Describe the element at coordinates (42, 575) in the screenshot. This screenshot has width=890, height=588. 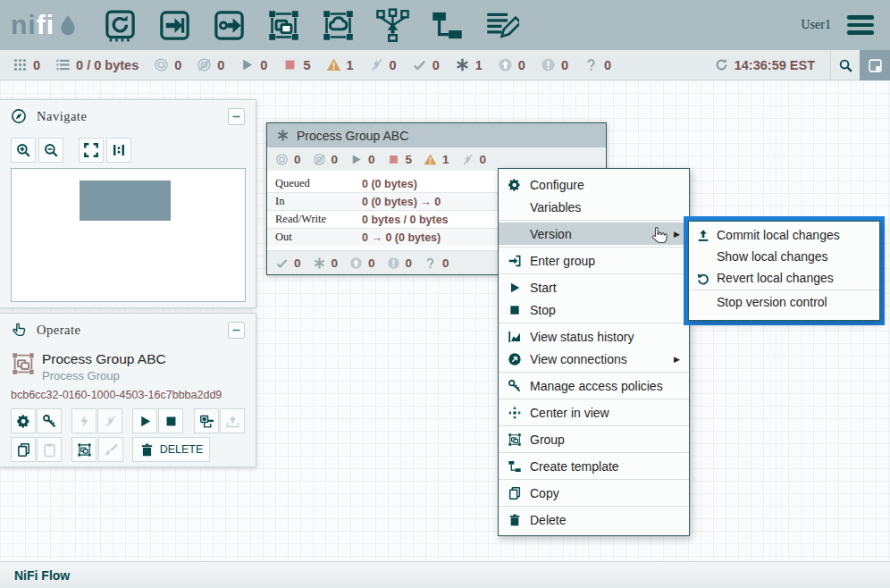
I see `breadcrumb: NiFi Flow` at that location.